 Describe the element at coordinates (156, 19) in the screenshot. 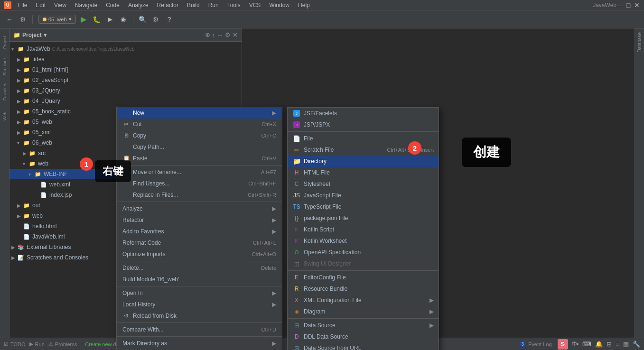

I see `toolbar-settings-button: ⚙` at that location.